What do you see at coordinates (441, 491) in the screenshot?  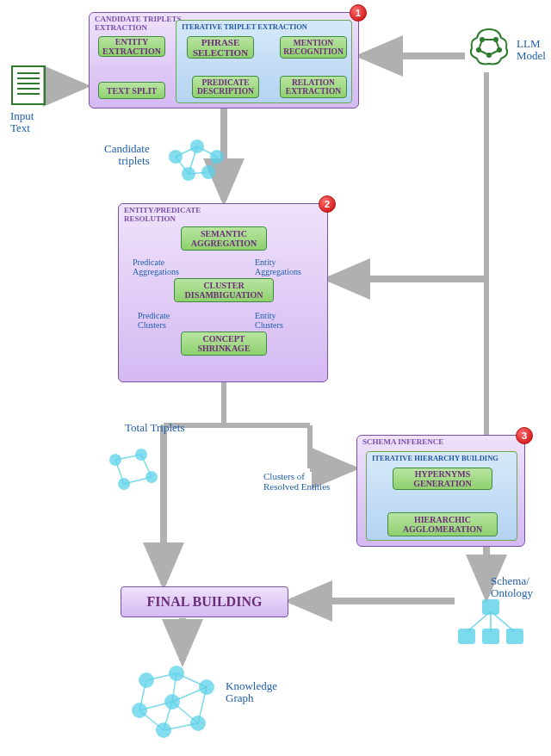 I see `panel-schema-inference: SCHEMA INFERENCE 3 ITERATIVE HIERARCHY B…` at bounding box center [441, 491].